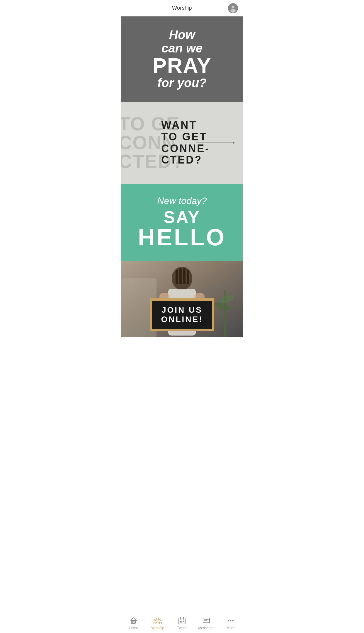  What do you see at coordinates (182, 59) in the screenshot?
I see `card-pray: How can we PRAY for you?` at bounding box center [182, 59].